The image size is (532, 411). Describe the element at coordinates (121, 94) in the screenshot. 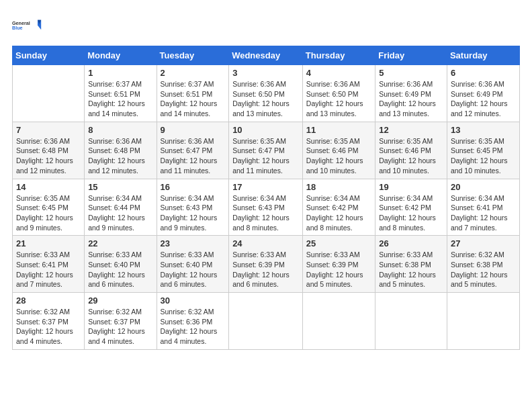

I see `calendar-cell: 1Sunrise: 6:37 AMSunset: 6:51 PMDaylight…` at that location.